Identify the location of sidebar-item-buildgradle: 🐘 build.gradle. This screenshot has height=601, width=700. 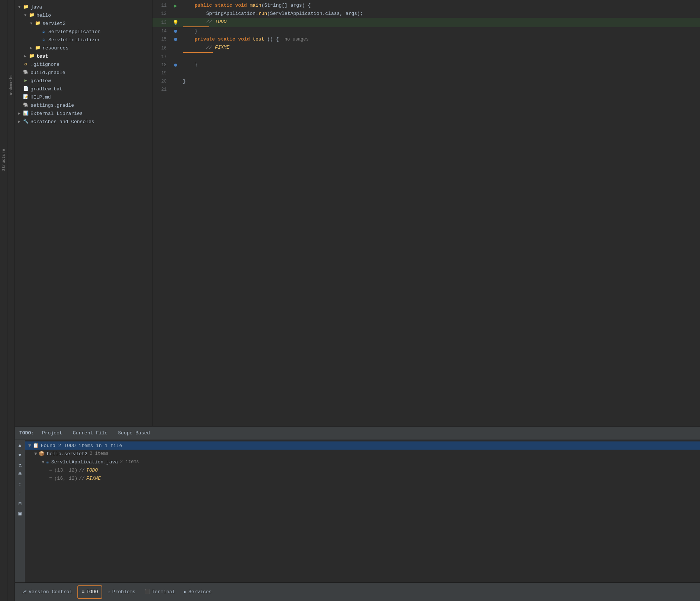
(83, 73).